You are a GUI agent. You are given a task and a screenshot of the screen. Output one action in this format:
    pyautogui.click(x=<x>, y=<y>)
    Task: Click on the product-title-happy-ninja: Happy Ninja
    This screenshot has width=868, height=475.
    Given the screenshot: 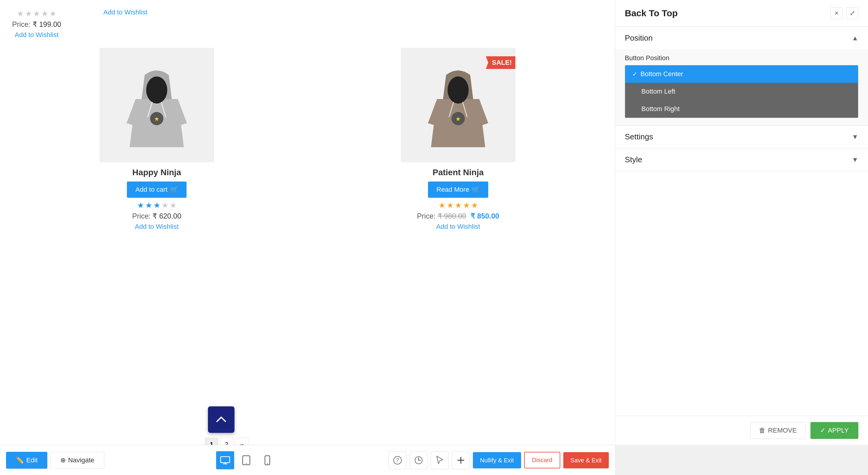 What is the action you would take?
    pyautogui.click(x=157, y=172)
    